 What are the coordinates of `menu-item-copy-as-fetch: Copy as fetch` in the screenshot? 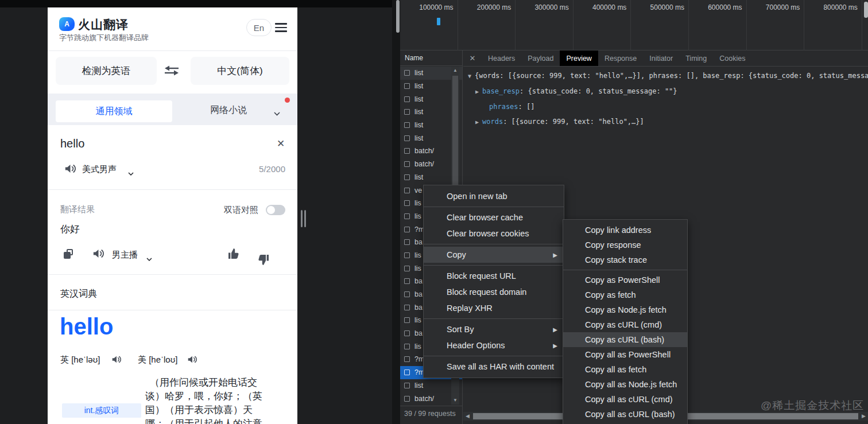 It's located at (625, 295).